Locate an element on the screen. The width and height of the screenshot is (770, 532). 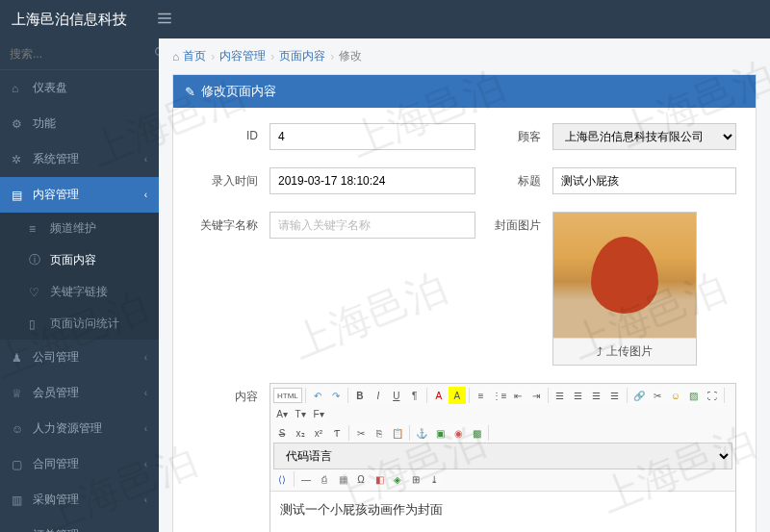
print-button: ⎙ is located at coordinates (324, 479).